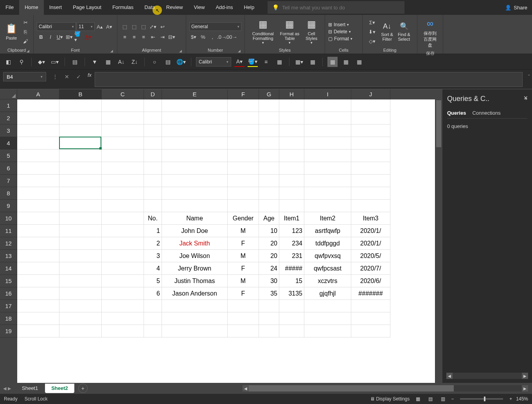 Image resolution: width=532 pixels, height=404 pixels. What do you see at coordinates (162, 37) in the screenshot?
I see `increase-indent-button: ⇥` at bounding box center [162, 37].